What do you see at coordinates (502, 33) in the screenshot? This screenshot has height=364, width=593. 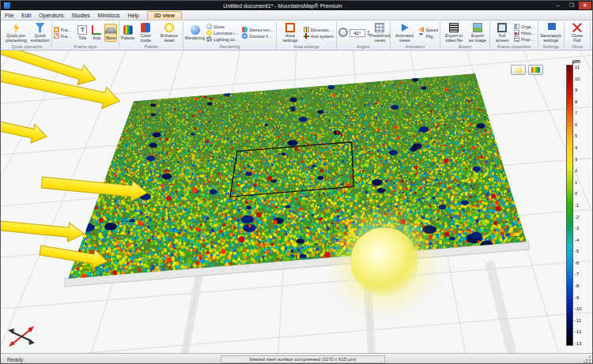 I see `ribbon-button-full-screen: Full screen` at bounding box center [502, 33].